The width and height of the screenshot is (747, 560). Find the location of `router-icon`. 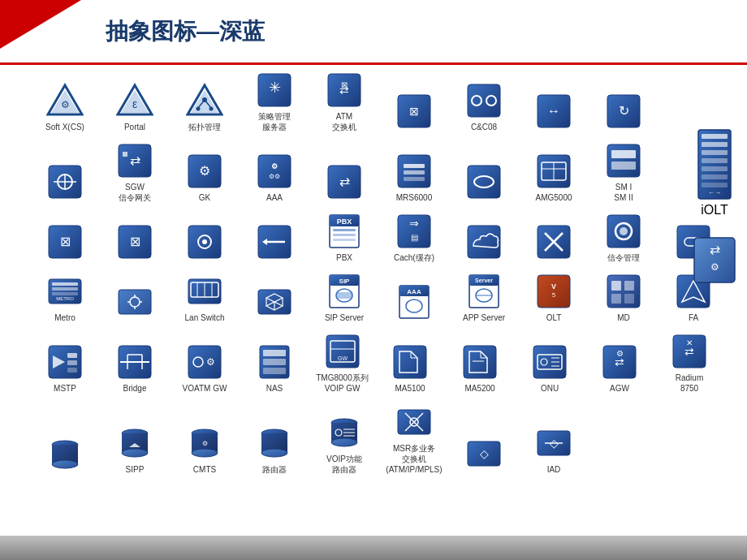

router-icon is located at coordinates (274, 443).